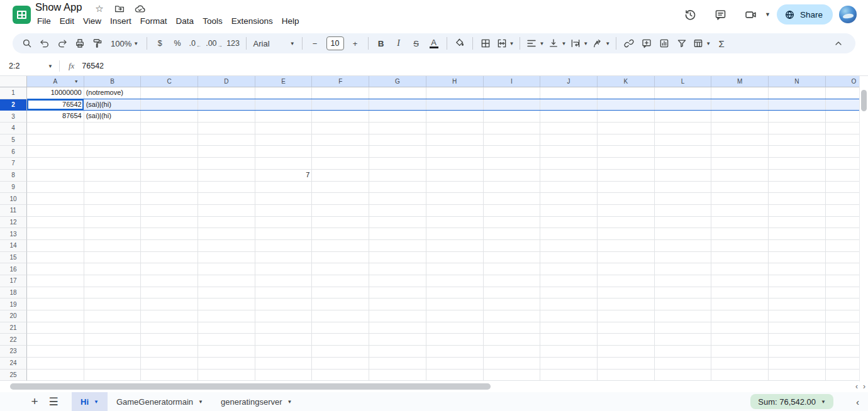 This screenshot has height=411, width=868. I want to click on cell-F5, so click(341, 141).